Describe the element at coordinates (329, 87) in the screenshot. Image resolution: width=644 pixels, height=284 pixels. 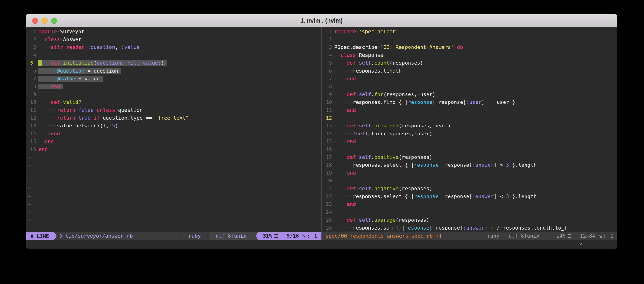
I see `line-number: 8` at that location.